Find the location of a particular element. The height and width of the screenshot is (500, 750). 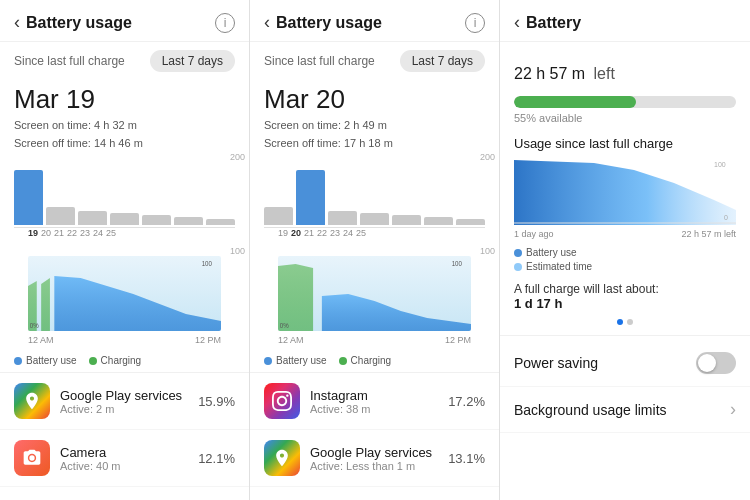

bar-chart-section: 200 19 20 is located at coordinates (124, 199).